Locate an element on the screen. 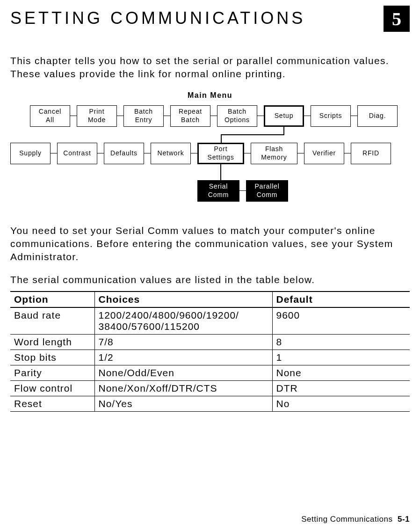 This screenshot has height=532, width=420. cell-choices: None/Xon/Xoff/DTR/CTS is located at coordinates (183, 388).